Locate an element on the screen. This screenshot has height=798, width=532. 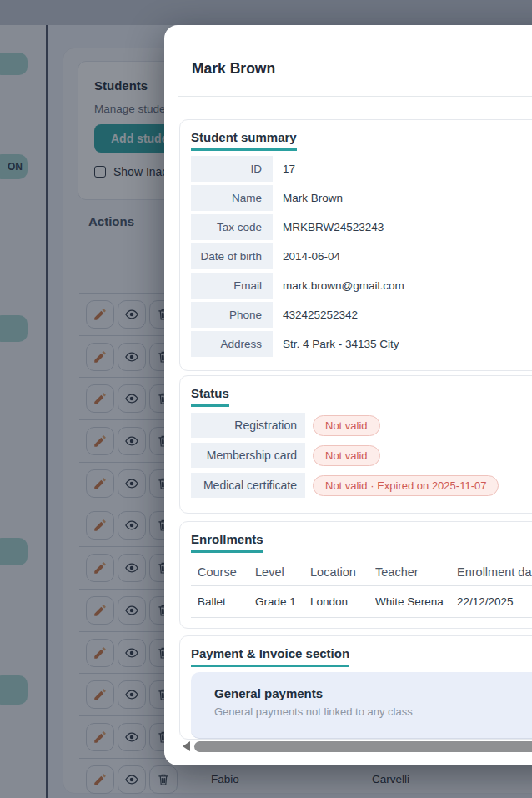
summary-row: Tax code MRKBRW24523243 is located at coordinates (362, 227).